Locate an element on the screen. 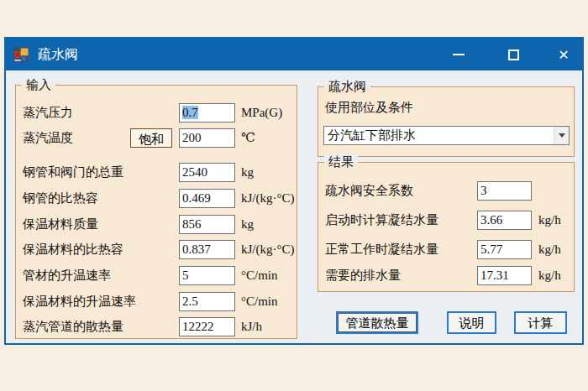  startup-condensate-input: 3.66 is located at coordinates (504, 220).